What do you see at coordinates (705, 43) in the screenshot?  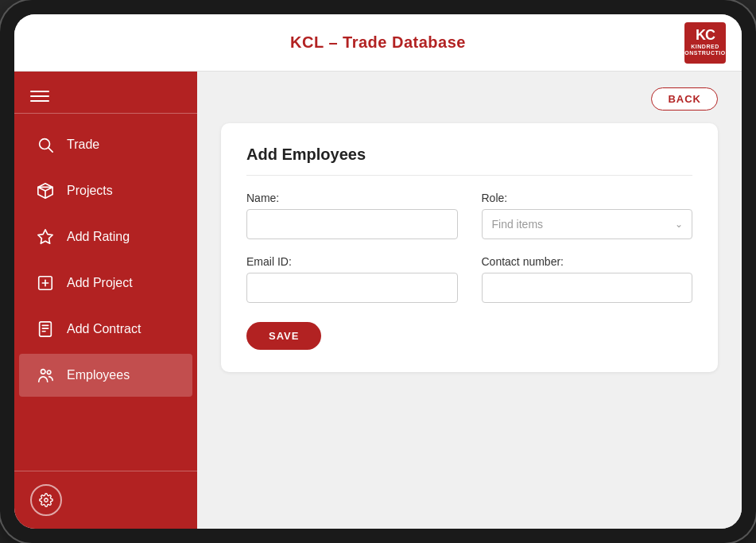 I see `logo-area: KC KINDREDCONSTRUCTION` at bounding box center [705, 43].